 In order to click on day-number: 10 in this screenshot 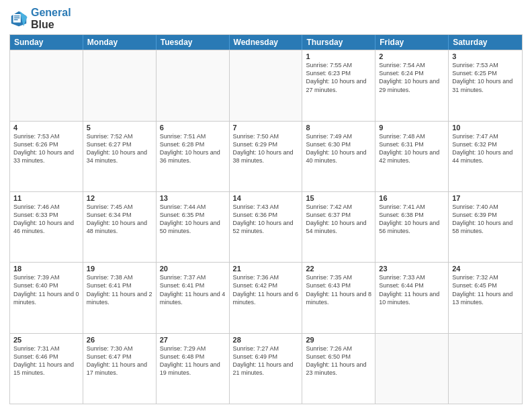, I will do `click(485, 128)`.